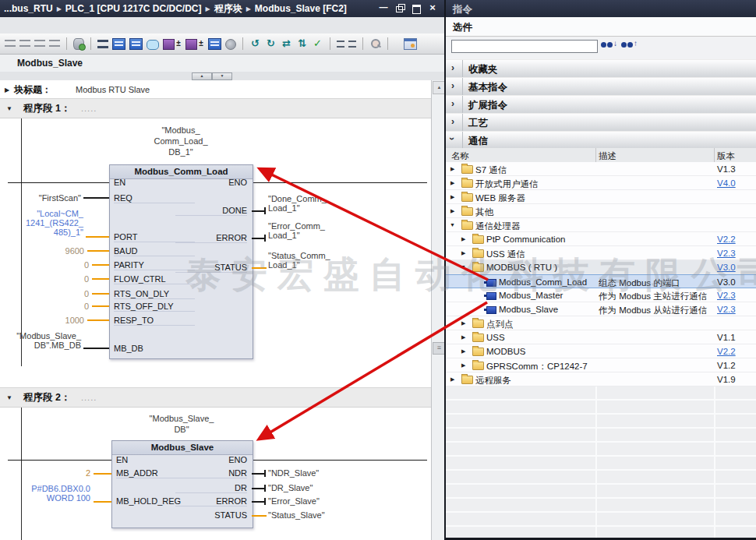 This screenshot has height=540, width=756. What do you see at coordinates (287, 44) in the screenshot?
I see `download-to-device-icon: ⇄` at bounding box center [287, 44].